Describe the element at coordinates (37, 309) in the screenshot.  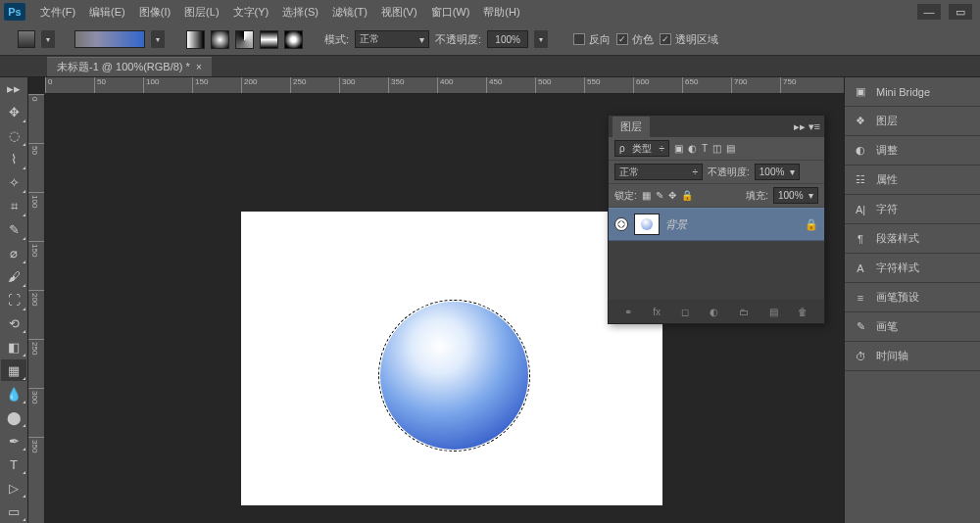
I see `ruler-vertical: 0 50 100 150 200 250 300 350` at that location.